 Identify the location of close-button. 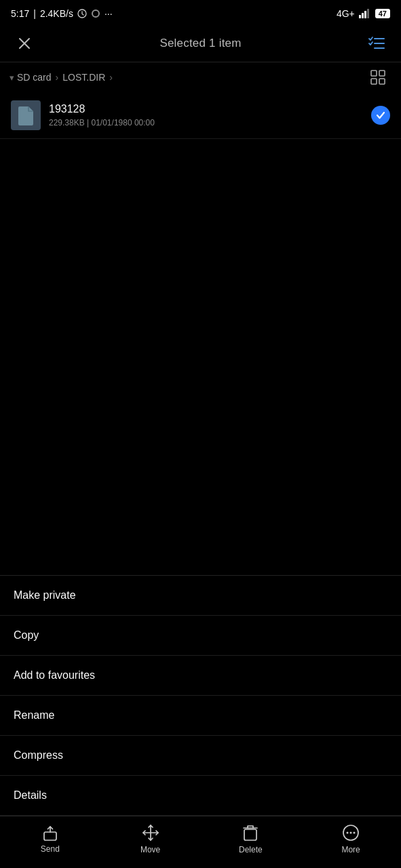
(24, 43).